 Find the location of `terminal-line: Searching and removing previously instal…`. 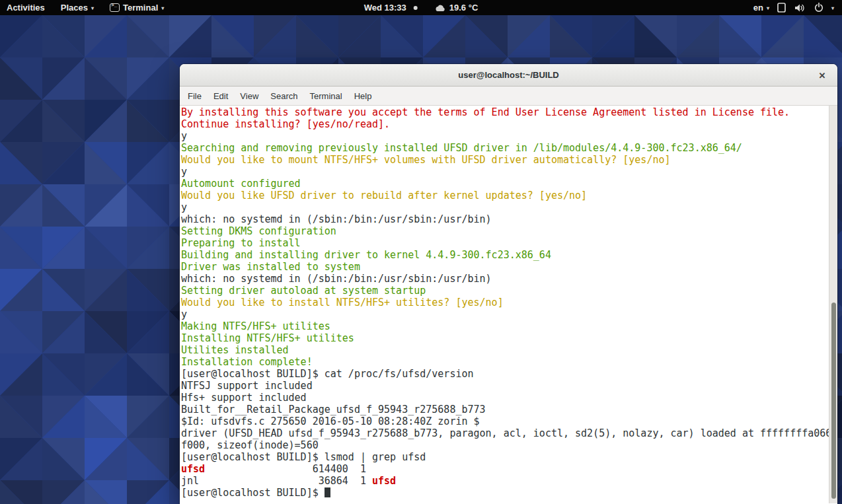

terminal-line: Searching and removing previously instal… is located at coordinates (506, 148).